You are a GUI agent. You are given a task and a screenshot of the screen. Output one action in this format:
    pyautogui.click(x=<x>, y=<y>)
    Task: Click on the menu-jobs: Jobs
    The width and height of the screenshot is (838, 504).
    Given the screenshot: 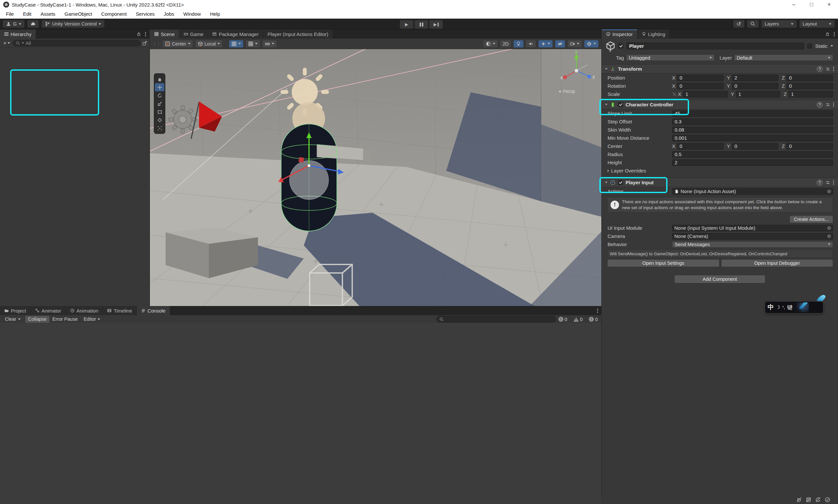 What is the action you would take?
    pyautogui.click(x=169, y=14)
    